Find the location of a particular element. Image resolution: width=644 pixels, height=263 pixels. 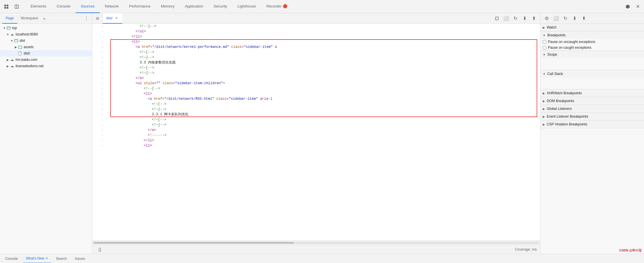

line-content: <!—]--> is located at coordinates (323, 125).